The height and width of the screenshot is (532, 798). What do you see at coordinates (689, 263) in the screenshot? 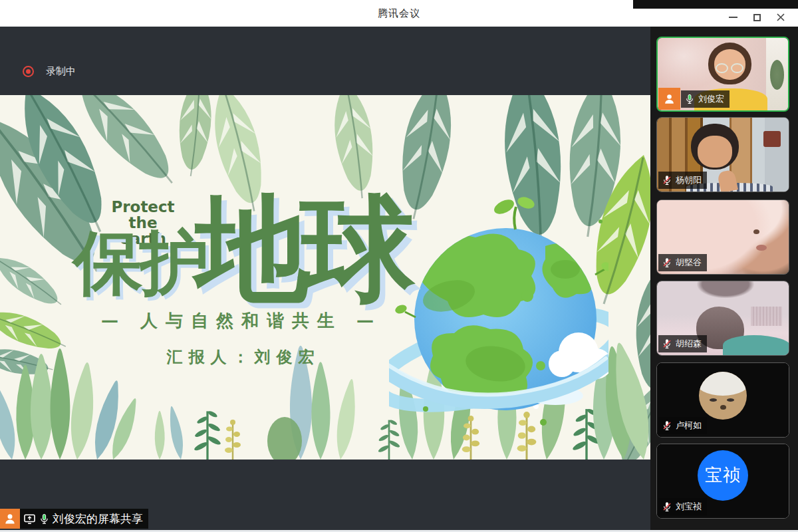
I see `participant-name: 胡堅谷` at bounding box center [689, 263].